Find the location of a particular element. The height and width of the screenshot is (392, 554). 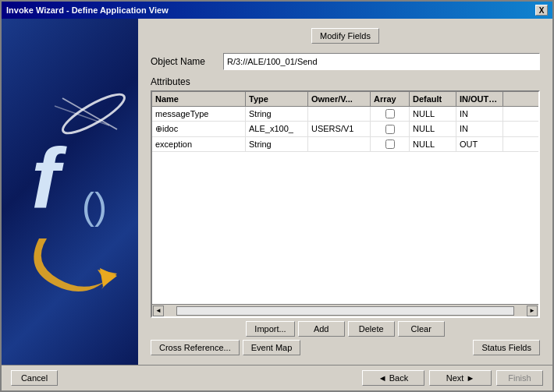

object-name-row: Object Name is located at coordinates (345, 62).